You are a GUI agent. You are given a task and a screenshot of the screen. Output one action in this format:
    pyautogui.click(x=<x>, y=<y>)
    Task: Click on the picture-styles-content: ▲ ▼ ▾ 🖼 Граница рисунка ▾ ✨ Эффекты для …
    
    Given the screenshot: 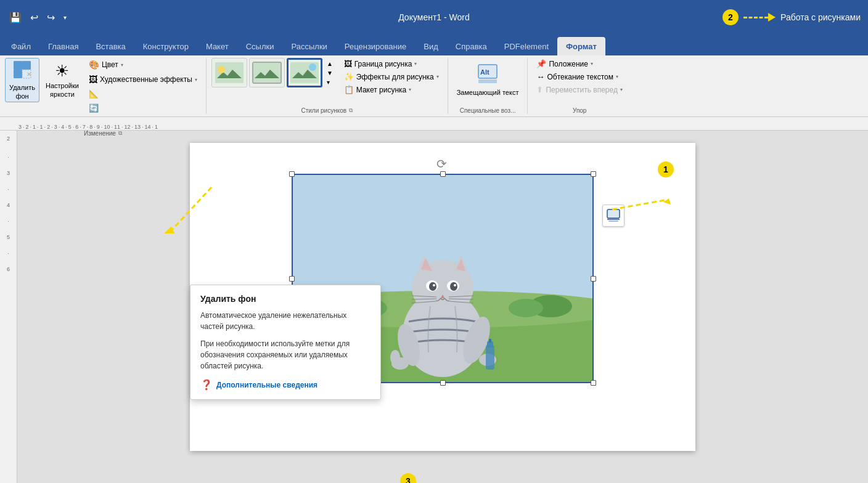 What is the action you would take?
    pyautogui.click(x=327, y=82)
    